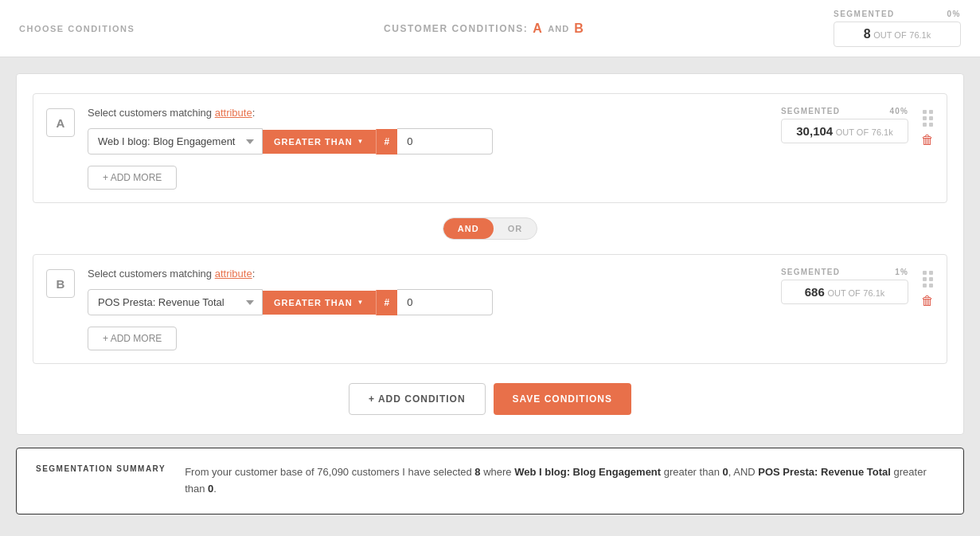 The image size is (980, 536). I want to click on toggle-and: AND, so click(468, 229).